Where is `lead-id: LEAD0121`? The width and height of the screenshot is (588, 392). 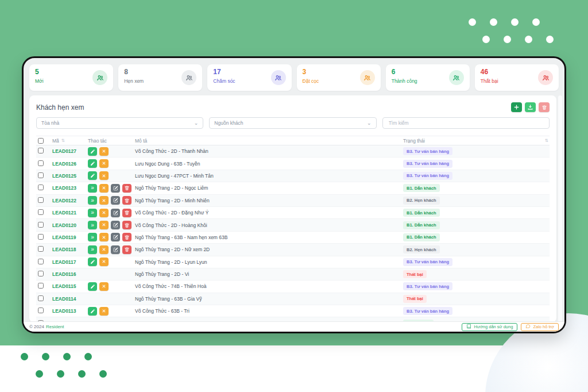
lead-id: LEAD0121 is located at coordinates (70, 213).